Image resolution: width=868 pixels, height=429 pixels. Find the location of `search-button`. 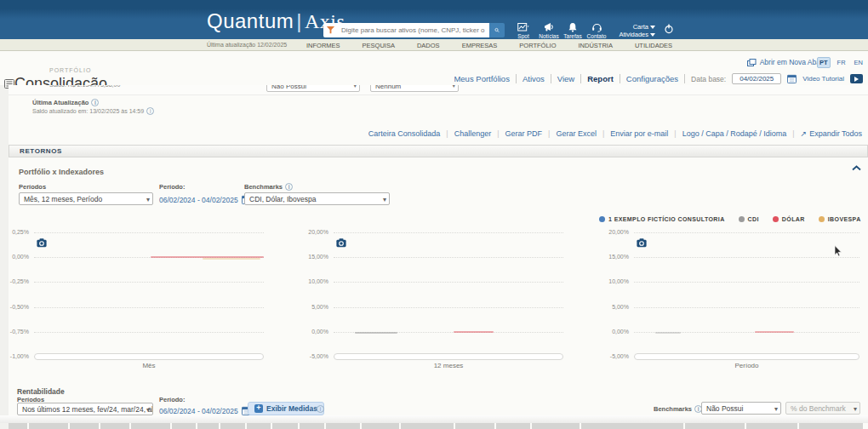

search-button is located at coordinates (497, 31).